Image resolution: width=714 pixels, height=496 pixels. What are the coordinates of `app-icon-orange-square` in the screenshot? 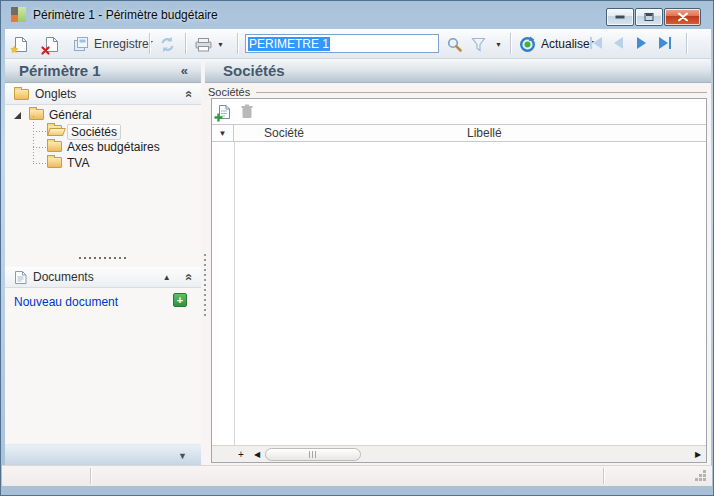 It's located at (14, 18).